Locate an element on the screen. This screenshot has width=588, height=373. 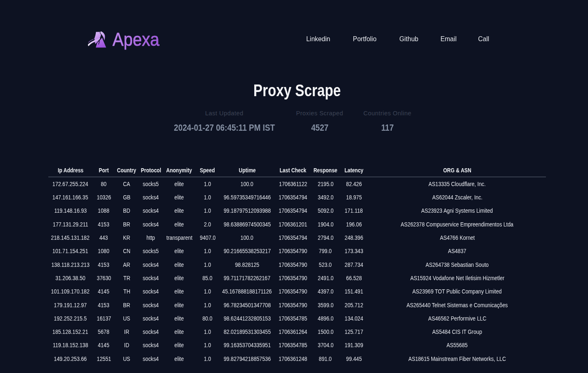
cell-country: CA is located at coordinates (127, 184).